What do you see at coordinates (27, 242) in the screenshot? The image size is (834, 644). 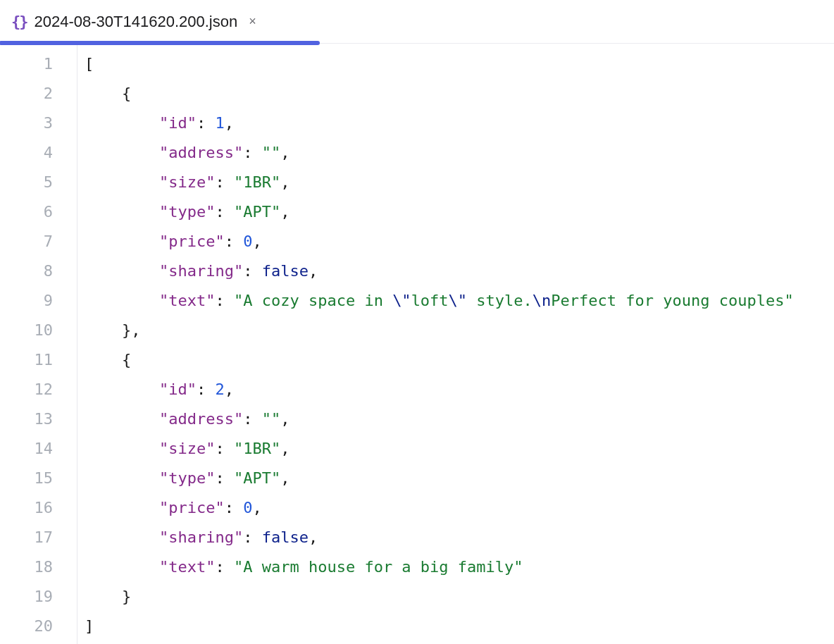 I see `line-number: 7` at bounding box center [27, 242].